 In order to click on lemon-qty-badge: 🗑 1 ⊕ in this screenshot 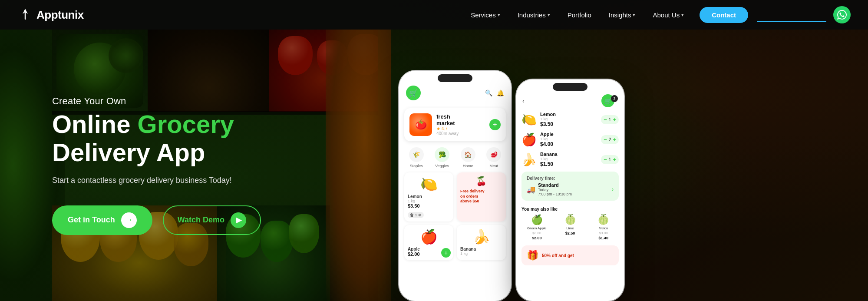, I will do `click(416, 215)`.